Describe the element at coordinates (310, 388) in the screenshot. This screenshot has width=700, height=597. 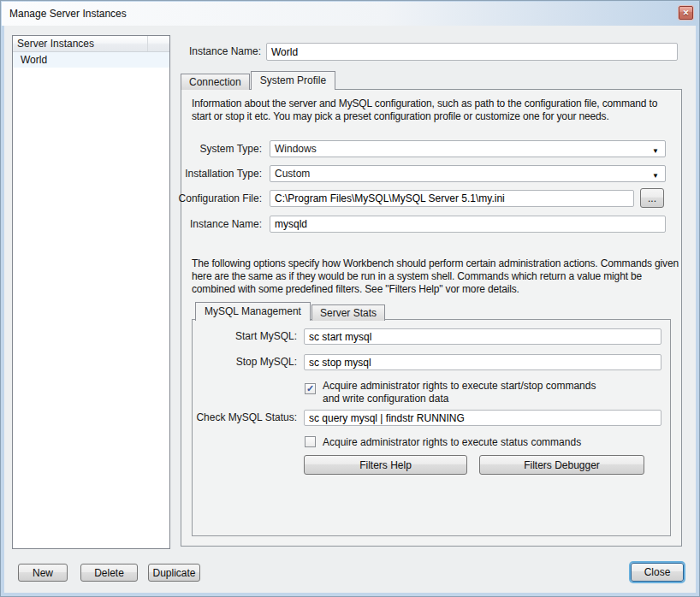
I see `check-icon: ✓` at that location.